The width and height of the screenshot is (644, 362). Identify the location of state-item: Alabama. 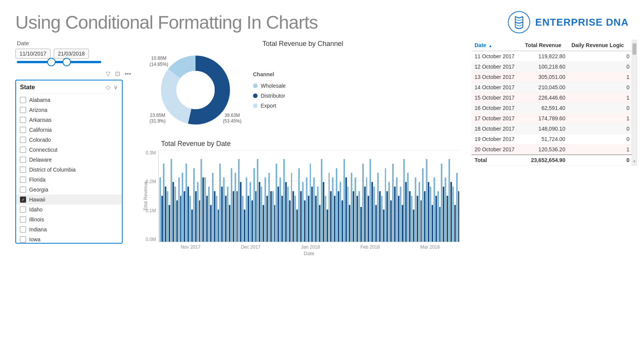
(69, 100).